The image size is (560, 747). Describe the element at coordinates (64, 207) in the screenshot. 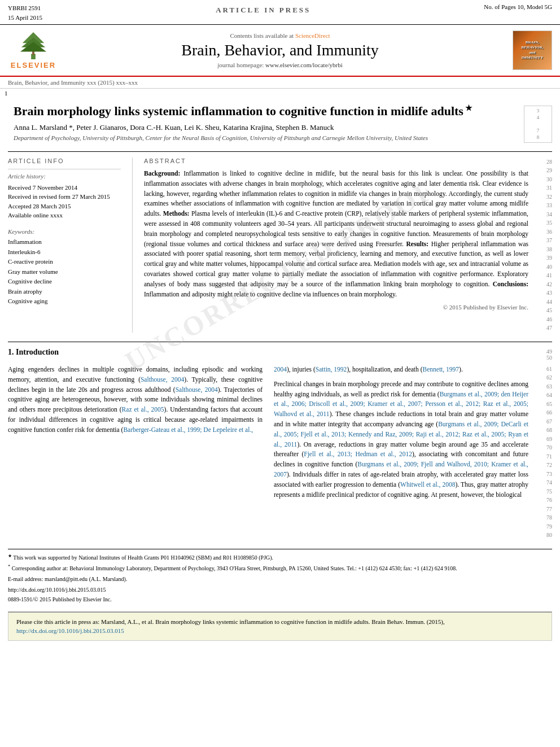

I see `accepted-date: Accepted 28 March 2015` at that location.